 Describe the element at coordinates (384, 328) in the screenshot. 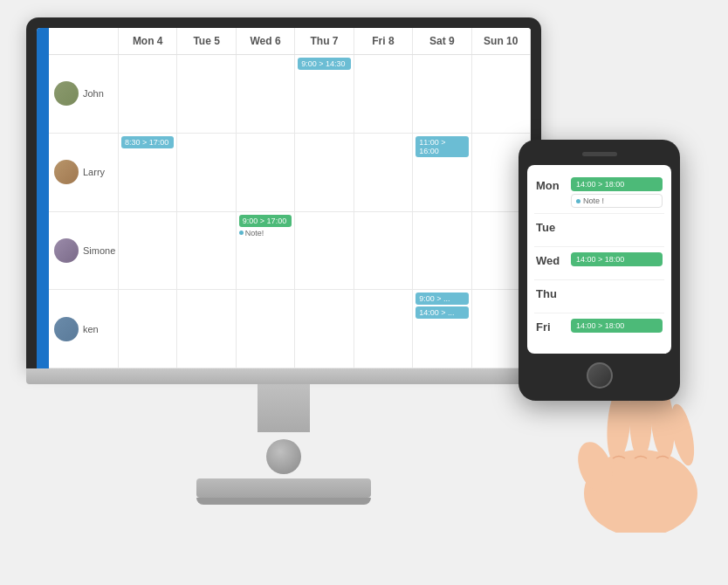

I see `cal-cell-ken-fri` at that location.